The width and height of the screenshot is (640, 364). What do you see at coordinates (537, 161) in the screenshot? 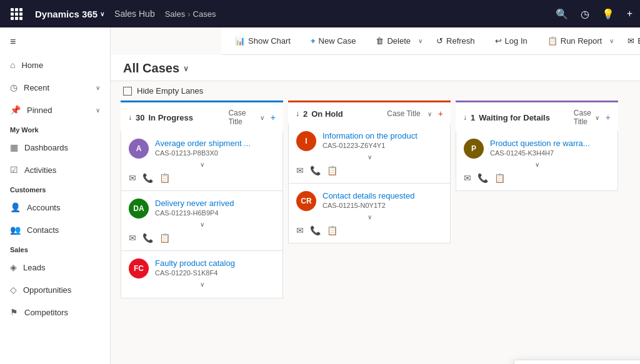
I see `cards-waiting: P Product question re warra... CAS-01245…` at bounding box center [537, 161].